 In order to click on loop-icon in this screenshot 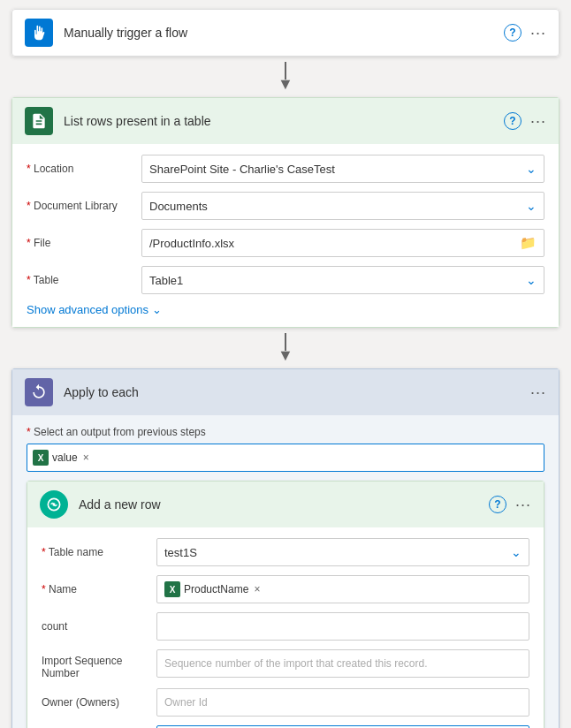, I will do `click(39, 392)`.